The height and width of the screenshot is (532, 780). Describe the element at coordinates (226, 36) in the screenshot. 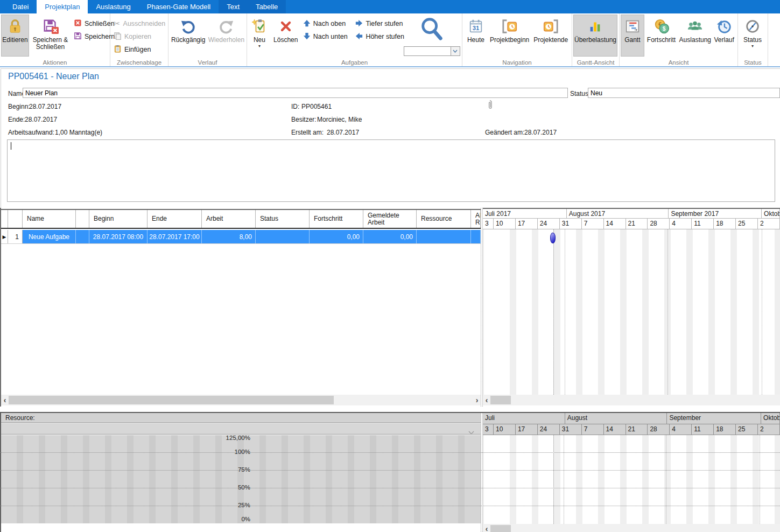

I see `wiederholen-button: Wiederholen` at that location.